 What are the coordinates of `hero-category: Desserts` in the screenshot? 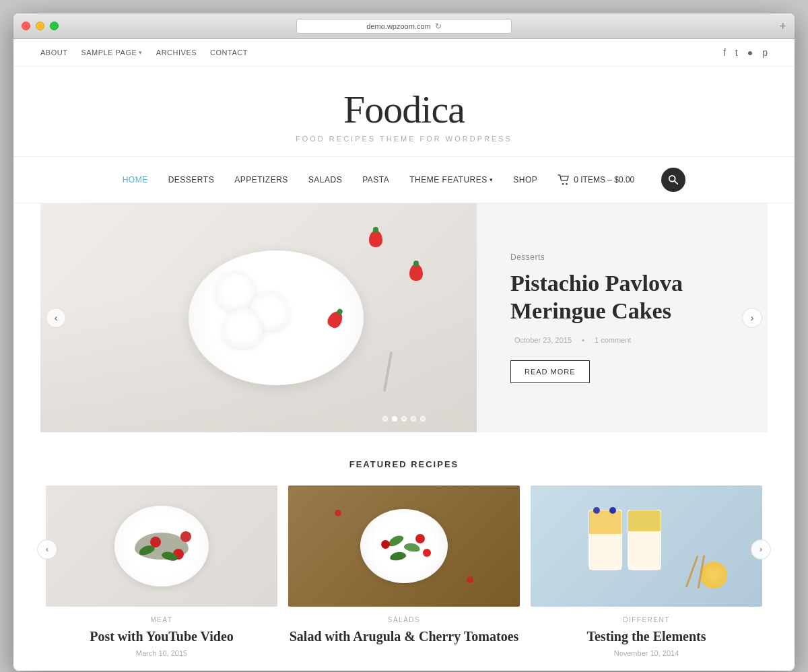 It's located at (622, 257).